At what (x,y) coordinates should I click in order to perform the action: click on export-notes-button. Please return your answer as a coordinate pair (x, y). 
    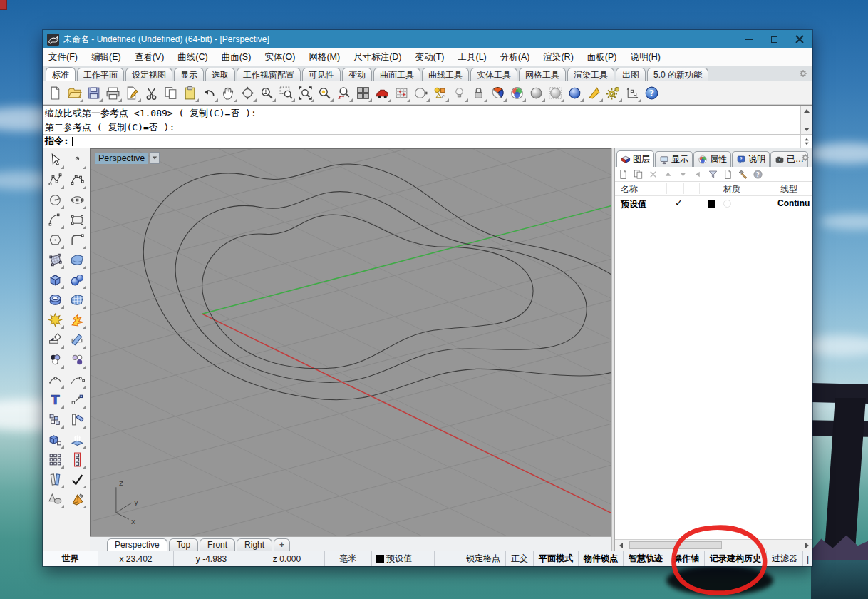
    Looking at the image, I should click on (133, 93).